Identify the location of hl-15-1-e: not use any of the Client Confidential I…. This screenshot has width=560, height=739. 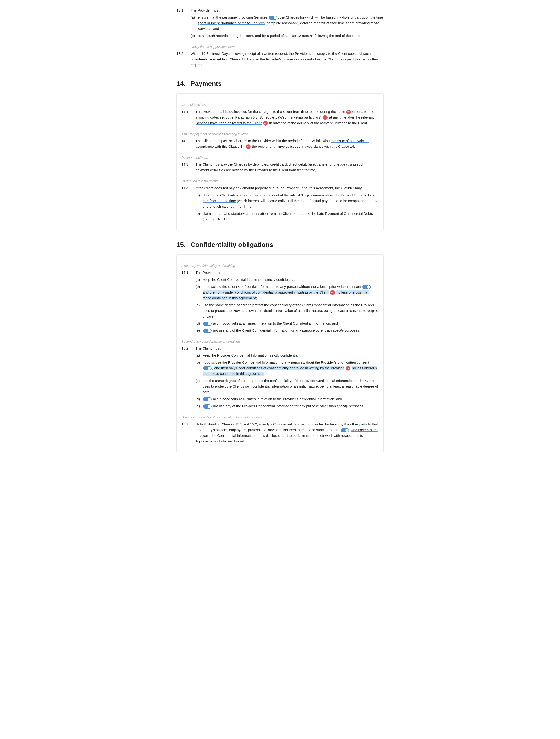
(273, 330).